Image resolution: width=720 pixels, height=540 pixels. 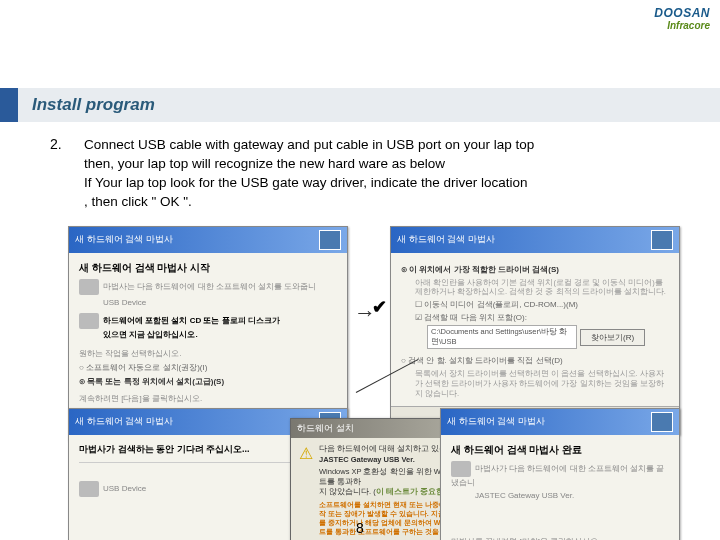 What do you see at coordinates (682, 13) in the screenshot?
I see `brand-main: DOOSAN` at bounding box center [682, 13].